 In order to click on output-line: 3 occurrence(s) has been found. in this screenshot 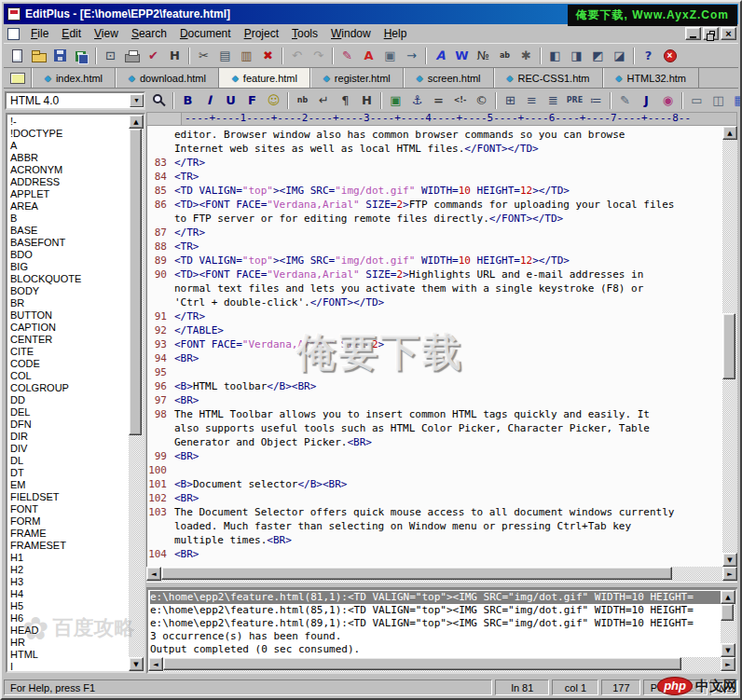, I will do `click(435, 637)`.